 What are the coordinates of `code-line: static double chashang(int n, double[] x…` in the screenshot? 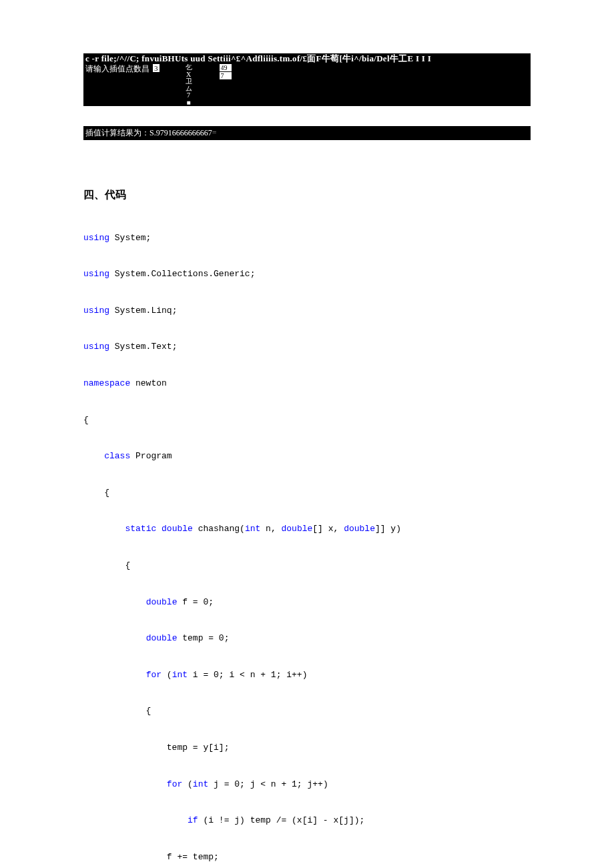 It's located at (307, 528).